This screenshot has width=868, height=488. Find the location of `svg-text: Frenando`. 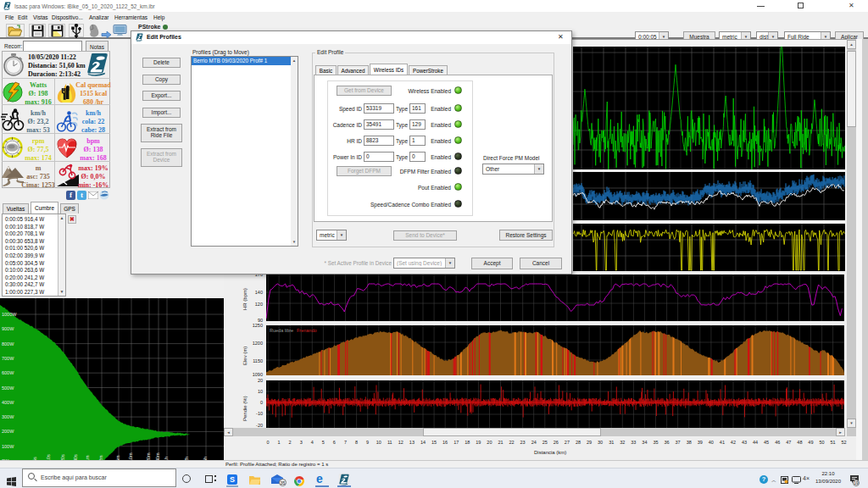

svg-text: Frenando is located at coordinates (307, 330).